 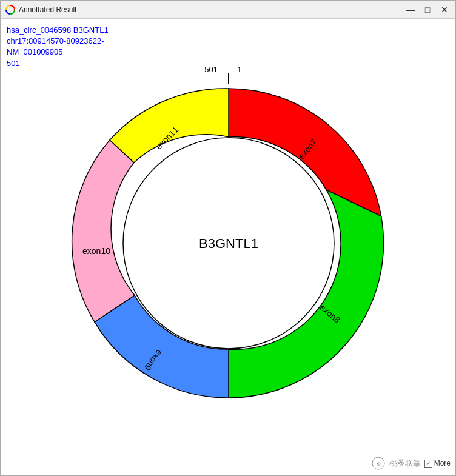 What do you see at coordinates (444, 10) in the screenshot?
I see `close-button: ✕` at bounding box center [444, 10].